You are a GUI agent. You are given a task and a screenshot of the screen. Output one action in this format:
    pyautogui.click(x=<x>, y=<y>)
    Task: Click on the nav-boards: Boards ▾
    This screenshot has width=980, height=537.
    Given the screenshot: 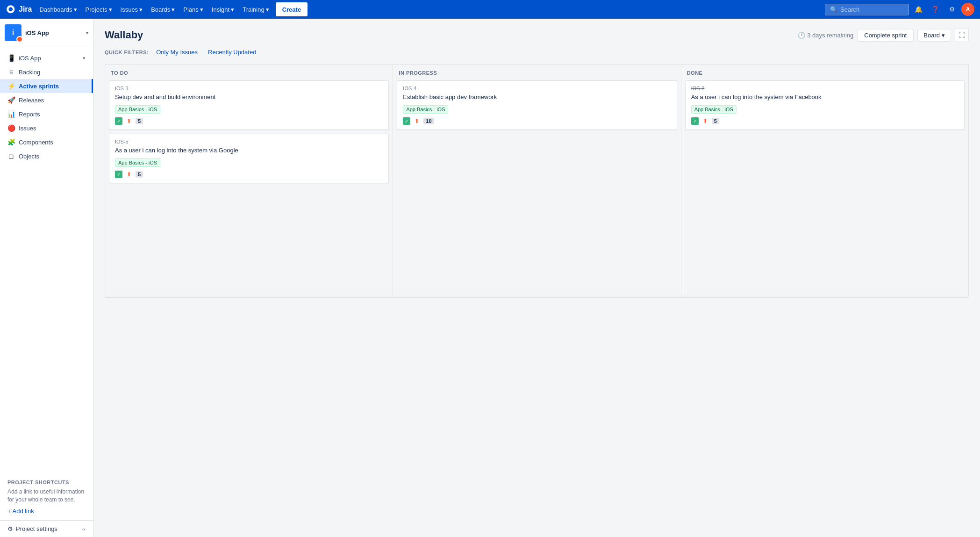 What is the action you would take?
    pyautogui.click(x=163, y=9)
    